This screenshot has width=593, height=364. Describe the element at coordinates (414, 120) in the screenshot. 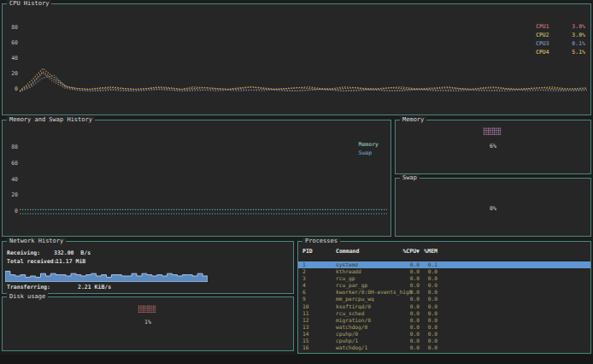

I see `memory-gauge-title: Memory` at that location.